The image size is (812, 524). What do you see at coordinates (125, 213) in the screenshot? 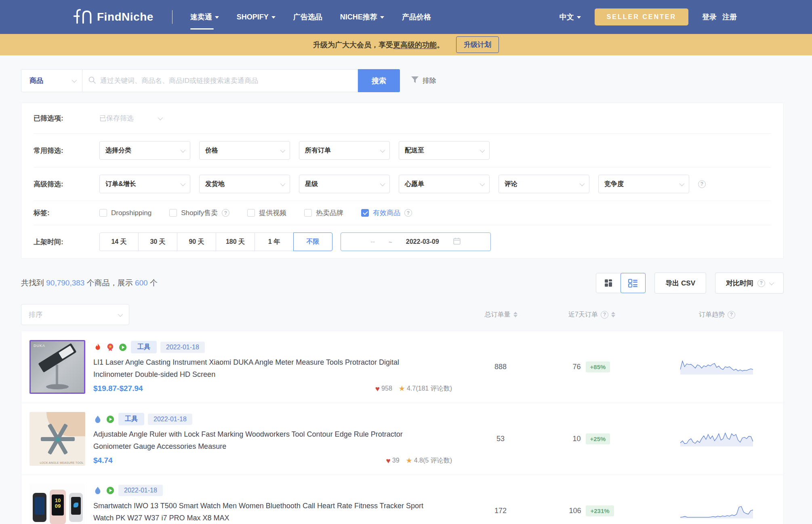
I see `checkbox-dropshipping: Dropshipping` at bounding box center [125, 213].